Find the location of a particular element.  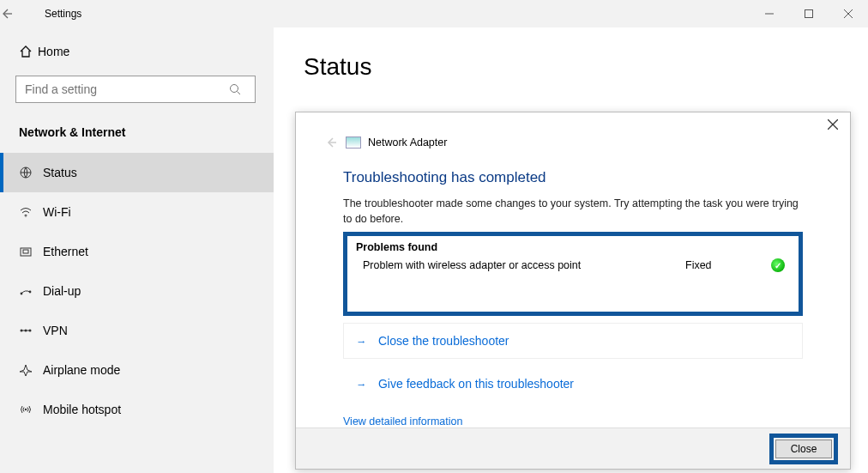

home-icon is located at coordinates (28, 52).